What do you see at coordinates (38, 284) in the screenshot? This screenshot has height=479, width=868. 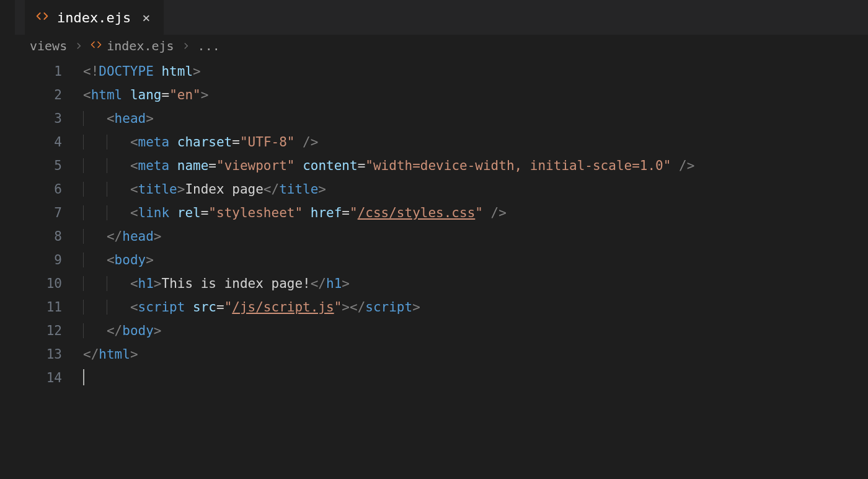 I see `line-number: 10` at bounding box center [38, 284].